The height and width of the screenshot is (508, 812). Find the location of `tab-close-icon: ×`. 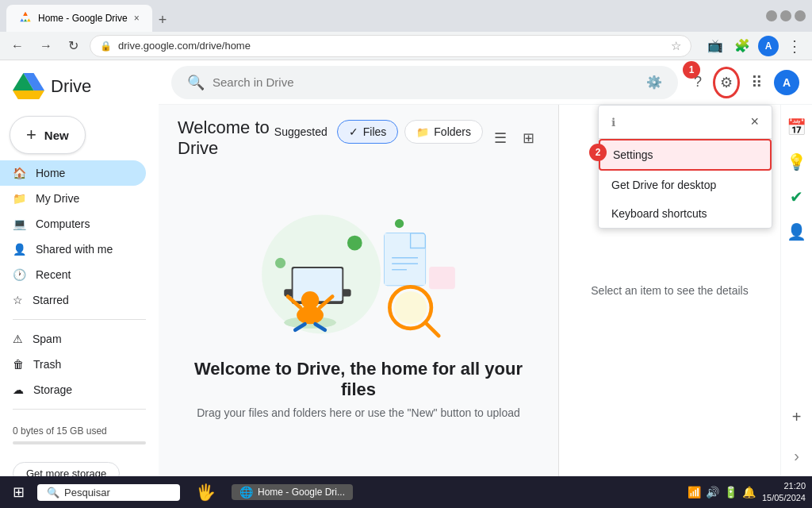

tab-close-icon: × is located at coordinates (136, 18).